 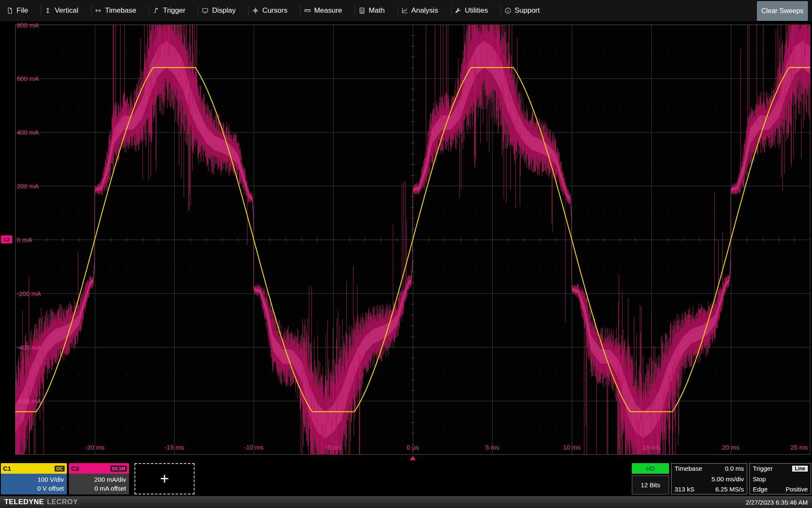 What do you see at coordinates (75, 468) in the screenshot?
I see `channel-c2-name: C2` at bounding box center [75, 468].